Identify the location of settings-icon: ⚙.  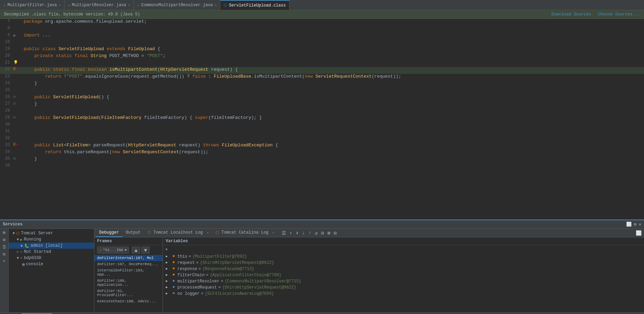
(635, 224).